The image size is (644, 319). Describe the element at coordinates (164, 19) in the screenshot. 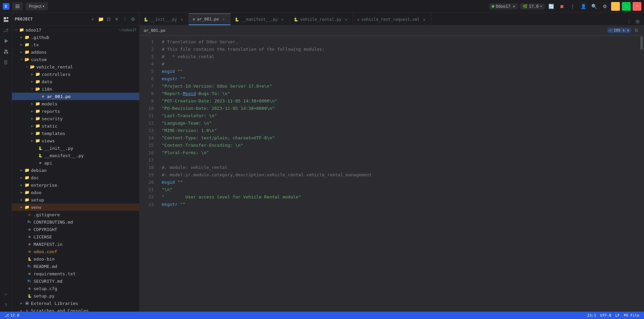

I see `tab-init-py: 🐍 __init__.py ✕` at that location.